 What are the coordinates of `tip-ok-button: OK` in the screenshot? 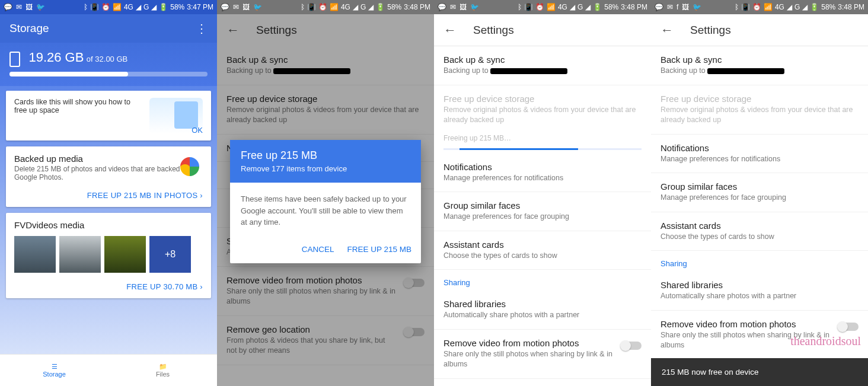 It's located at (197, 130).